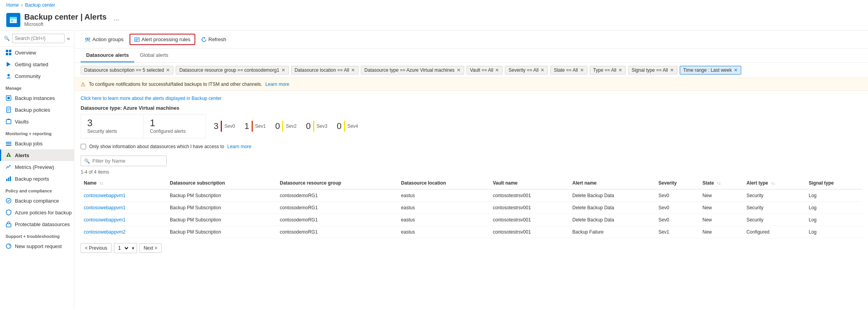 This screenshot has width=868, height=310. I want to click on sev0-stat: 3 Sev0, so click(225, 126).